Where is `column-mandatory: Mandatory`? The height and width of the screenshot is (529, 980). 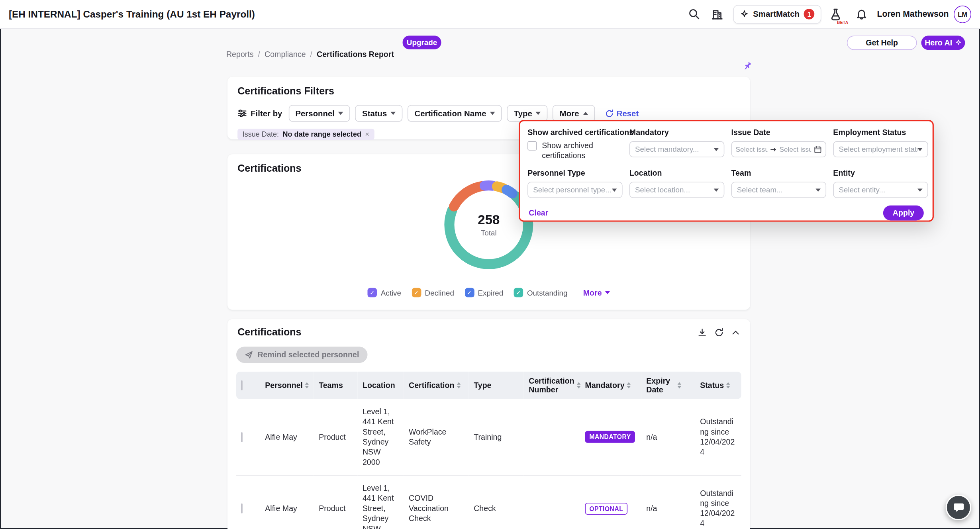 column-mandatory: Mandatory is located at coordinates (610, 385).